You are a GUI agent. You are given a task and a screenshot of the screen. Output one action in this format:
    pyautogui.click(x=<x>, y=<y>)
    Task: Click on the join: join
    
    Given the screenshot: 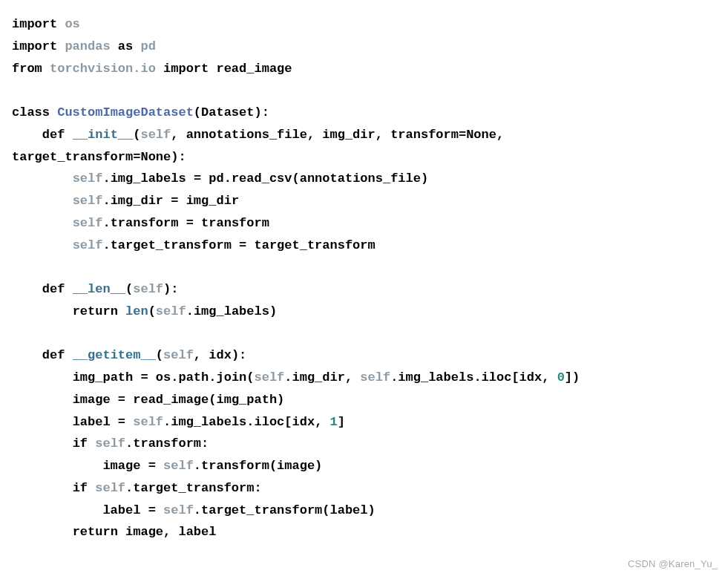 What is the action you would take?
    pyautogui.click(x=232, y=377)
    